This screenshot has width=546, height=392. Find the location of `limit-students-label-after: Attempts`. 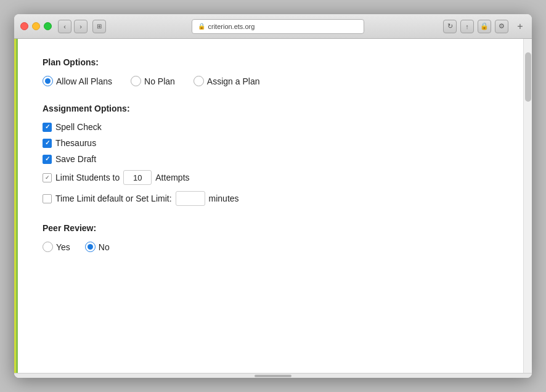

limit-students-label-after: Attempts is located at coordinates (173, 178).